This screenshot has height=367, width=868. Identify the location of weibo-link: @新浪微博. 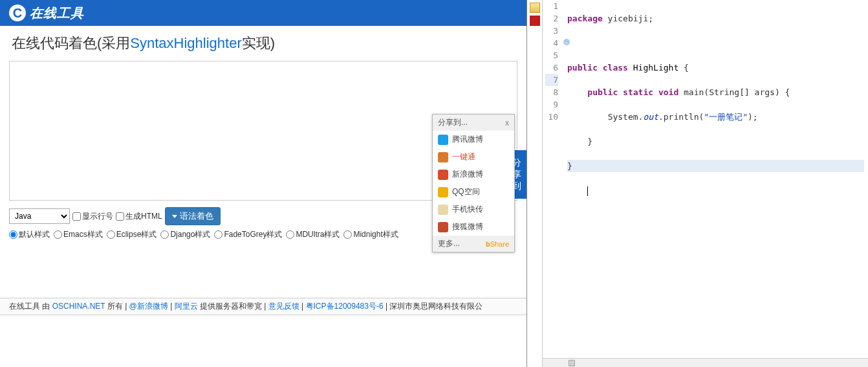
(149, 306).